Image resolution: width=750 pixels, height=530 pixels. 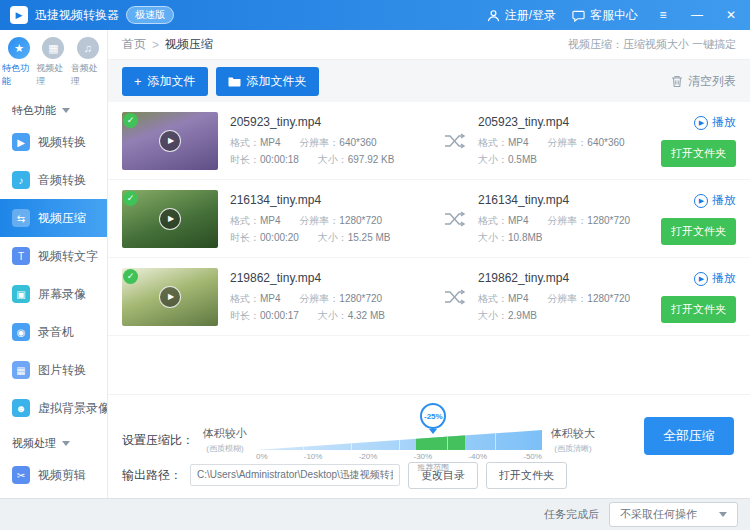 I want to click on output-meta-line: 大小：2.9MB, so click(x=569, y=316).